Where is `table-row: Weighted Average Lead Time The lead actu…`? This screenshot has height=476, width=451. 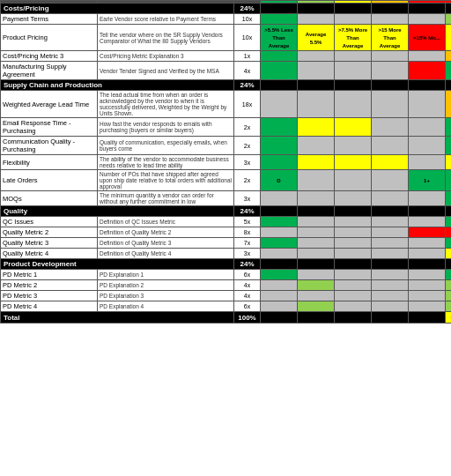 table-row: Weighted Average Lead Time The lead actu… is located at coordinates (226, 104).